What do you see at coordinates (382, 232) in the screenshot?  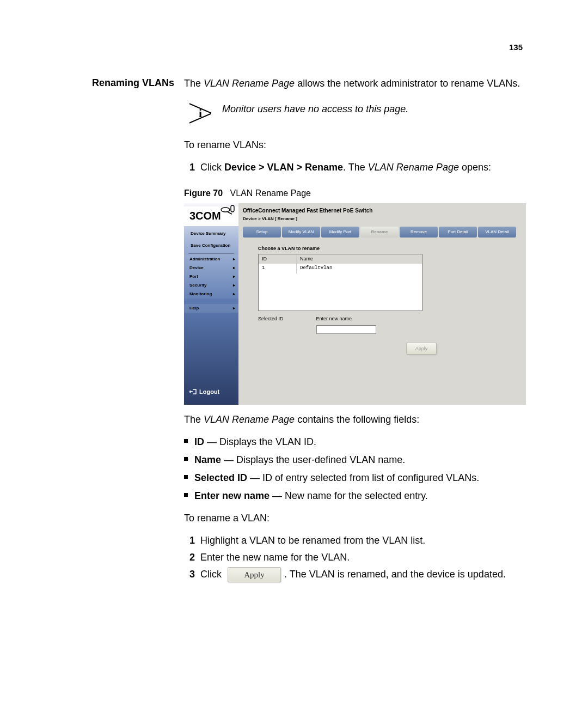 I see `tabs: Setup Modify VLAN Modify Port Rename Rem…` at bounding box center [382, 232].